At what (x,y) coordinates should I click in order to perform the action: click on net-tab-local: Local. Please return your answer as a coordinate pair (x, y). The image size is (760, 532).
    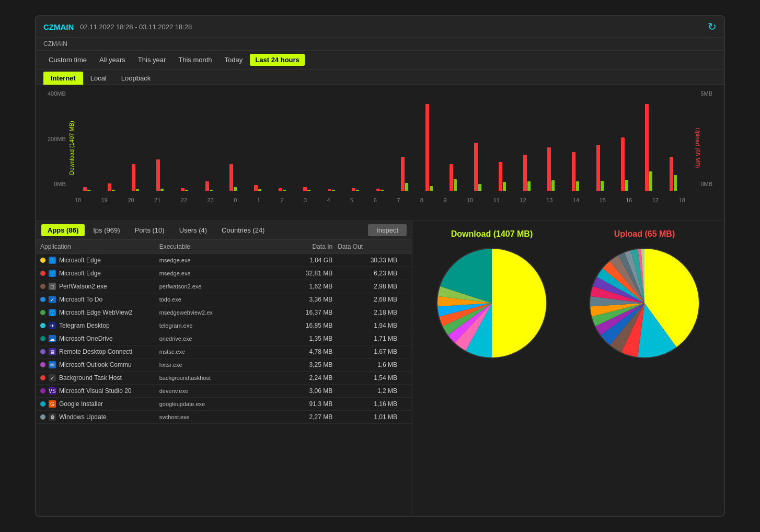
    Looking at the image, I should click on (98, 78).